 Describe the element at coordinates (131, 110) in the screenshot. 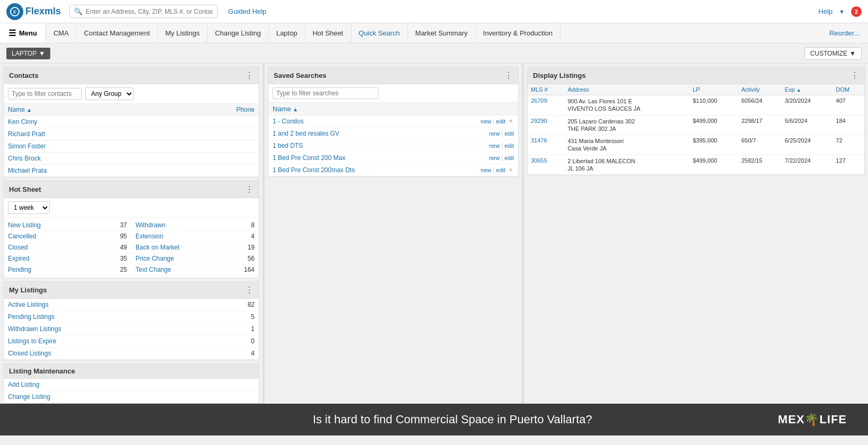

I see `contacts-col-headers: Name ▲ Phone` at that location.